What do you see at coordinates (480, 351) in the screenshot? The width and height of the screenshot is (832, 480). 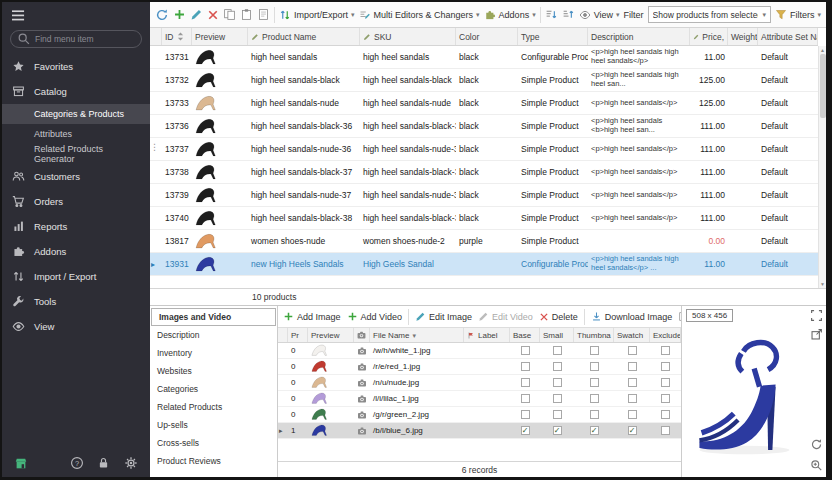 I see `image-row: 0 /w/h/white_1.jpg` at bounding box center [480, 351].